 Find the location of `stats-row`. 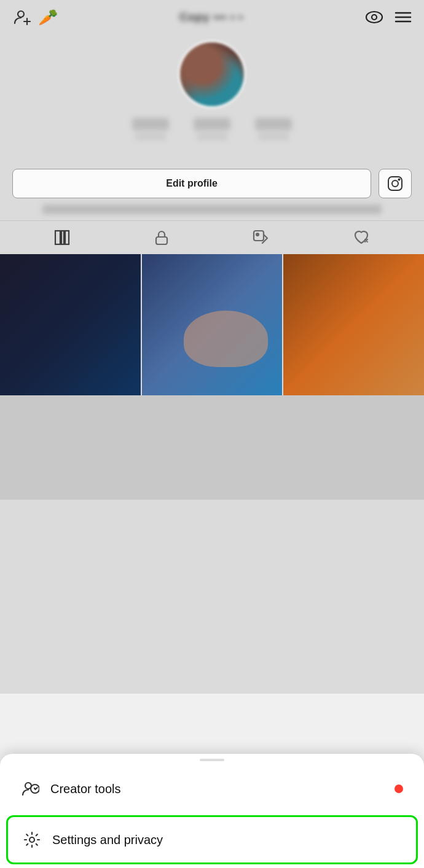

stats-row is located at coordinates (212, 129).